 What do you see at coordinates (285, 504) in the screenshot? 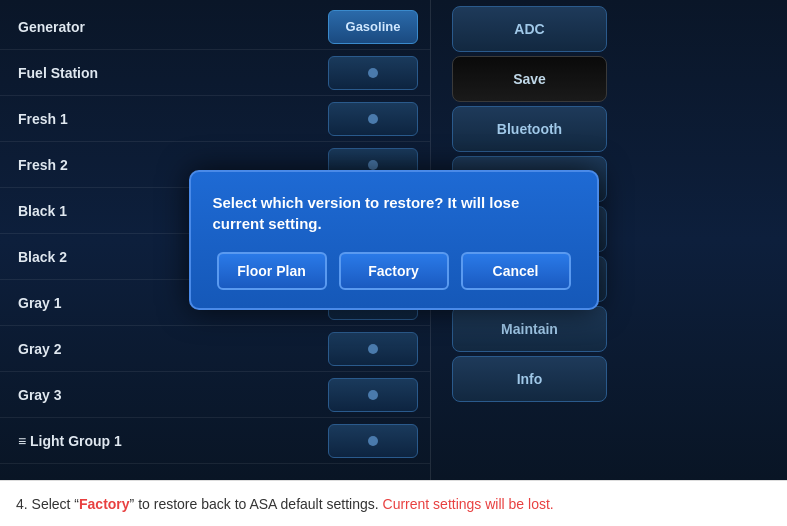
I see `instruction-text: 4. Select “Factory” to restore back to A…` at bounding box center [285, 504].